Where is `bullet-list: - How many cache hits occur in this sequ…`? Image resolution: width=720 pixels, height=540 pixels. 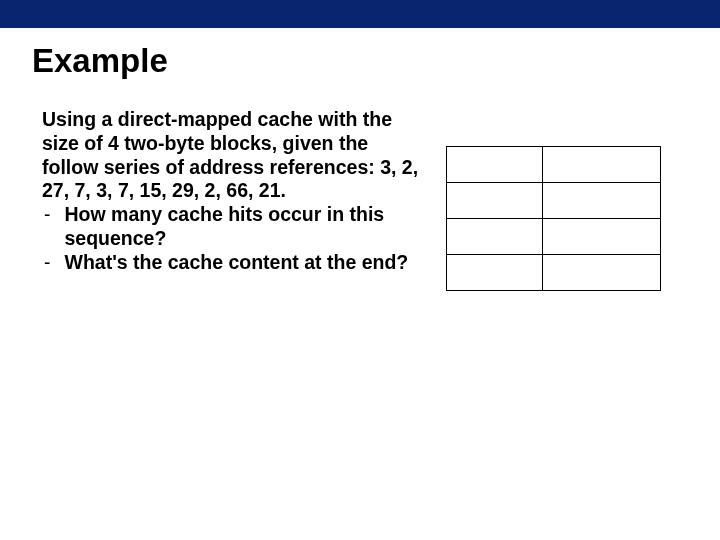
bullet-list: - How many cache hits occur in this sequ… is located at coordinates (232, 238).